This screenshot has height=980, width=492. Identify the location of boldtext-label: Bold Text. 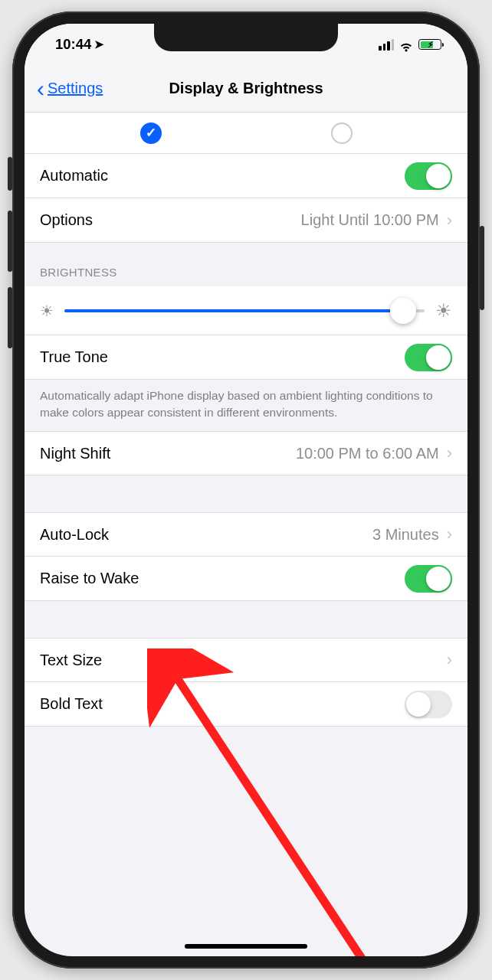
(71, 704).